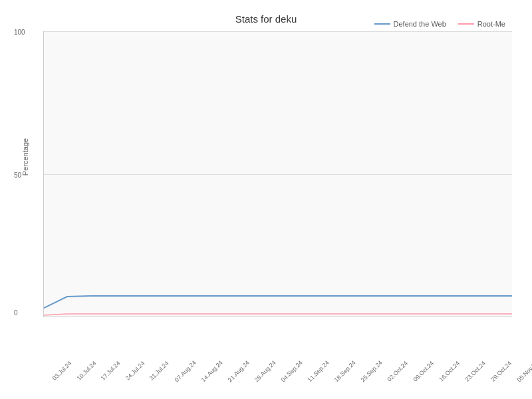 Image resolution: width=532 pixels, height=399 pixels. What do you see at coordinates (16, 313) in the screenshot?
I see `y-label-0: 0` at bounding box center [16, 313].